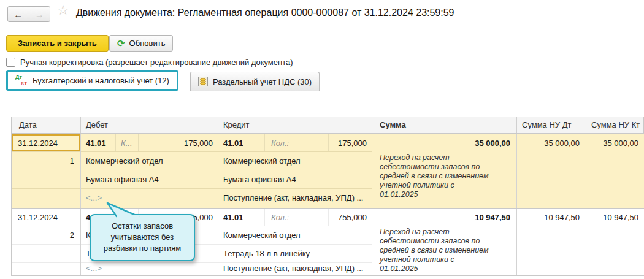  I want to click on back-button: ←, so click(18, 14).